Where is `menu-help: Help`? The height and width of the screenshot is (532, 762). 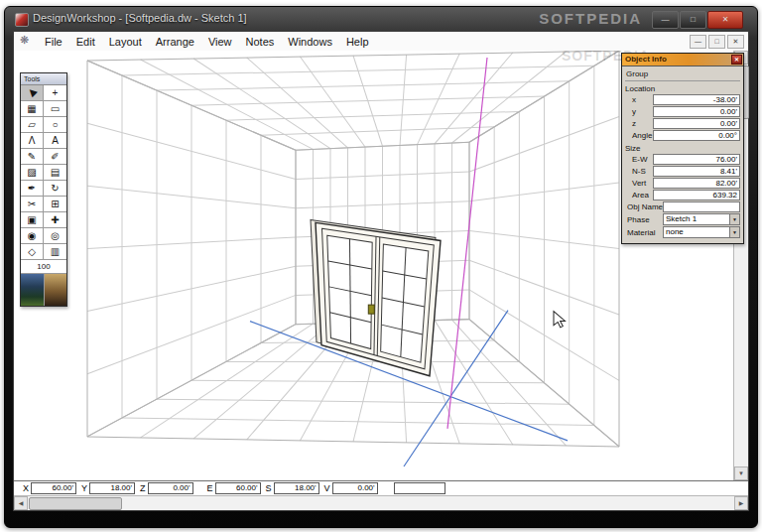
menu-help: Help is located at coordinates (357, 42).